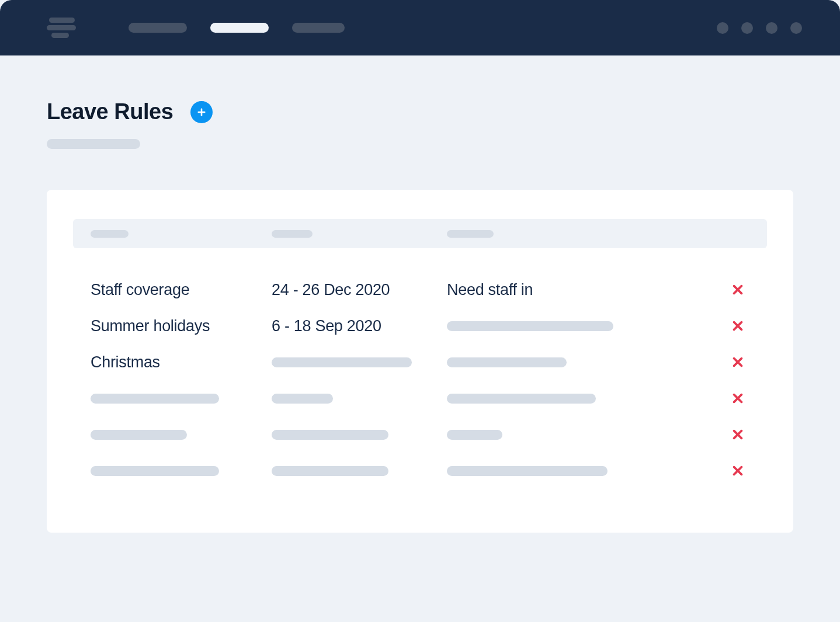 The width and height of the screenshot is (840, 622). What do you see at coordinates (61, 28) in the screenshot?
I see `app-logo` at bounding box center [61, 28].